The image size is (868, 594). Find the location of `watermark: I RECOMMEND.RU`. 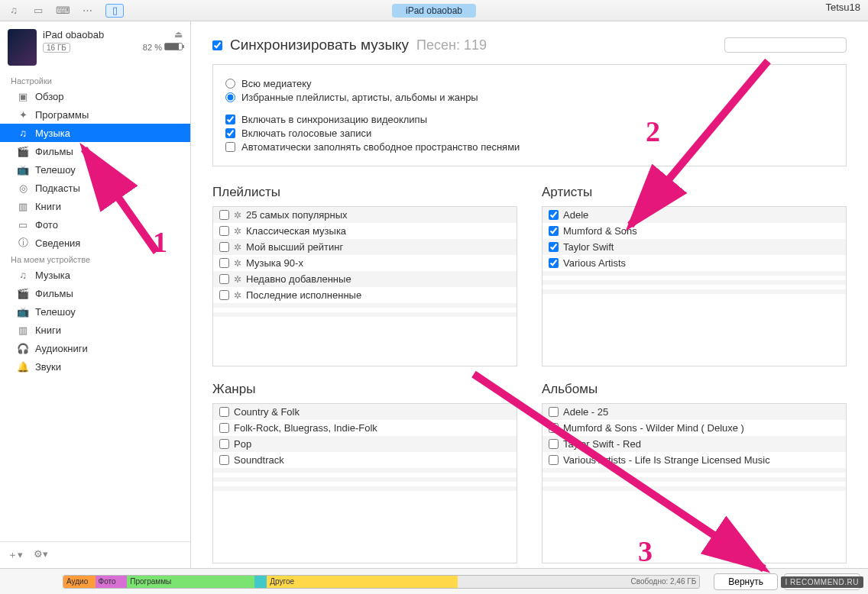

watermark: I RECOMMEND.RU is located at coordinates (822, 582).